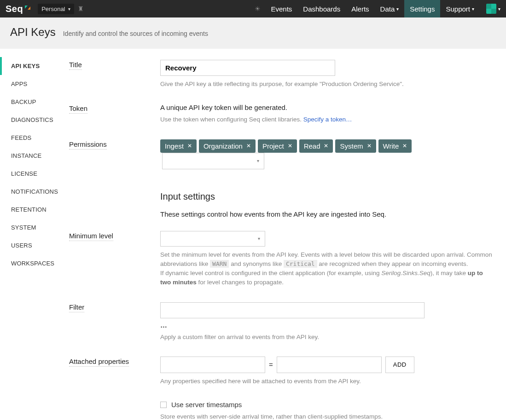 The width and height of the screenshot is (506, 420). I want to click on add-property-button: ADD, so click(400, 365).